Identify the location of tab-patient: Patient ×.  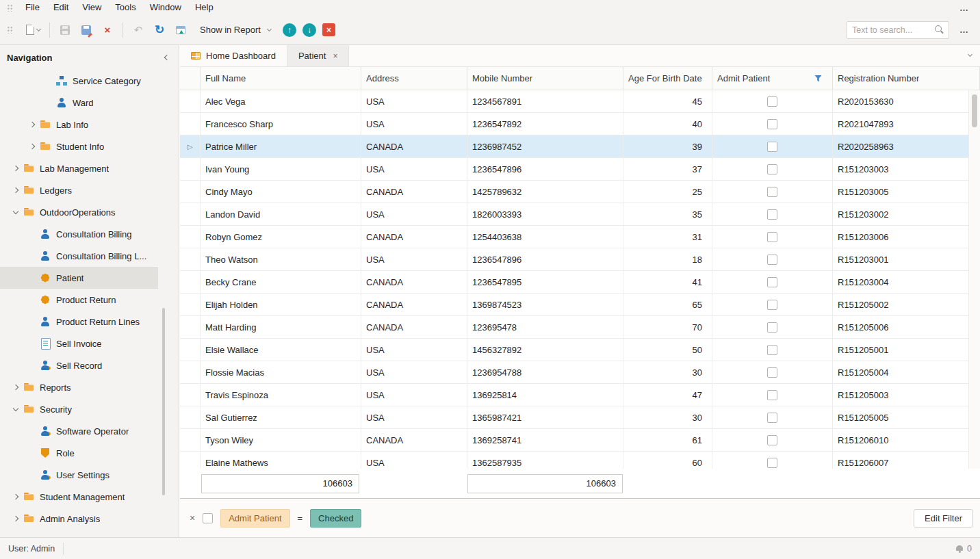
(319, 56).